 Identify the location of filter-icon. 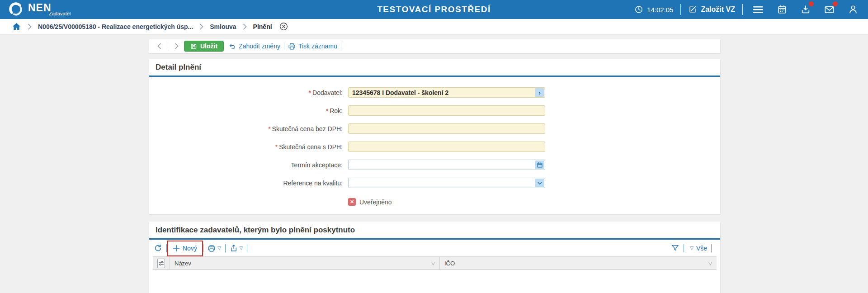
(675, 248).